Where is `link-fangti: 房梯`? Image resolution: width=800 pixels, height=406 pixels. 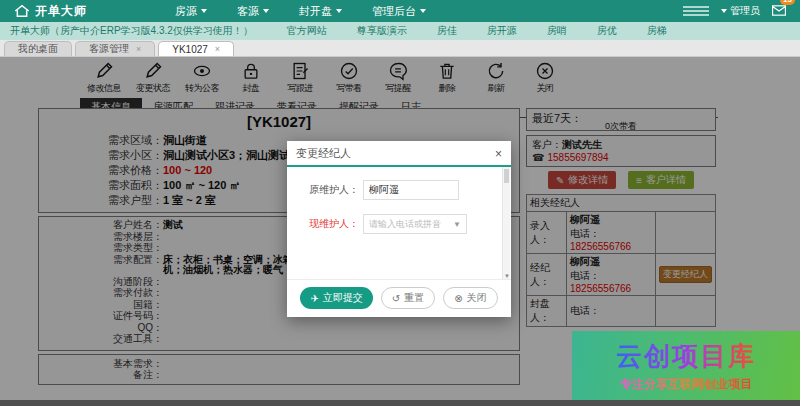
link-fangti: 房梯 is located at coordinates (657, 31).